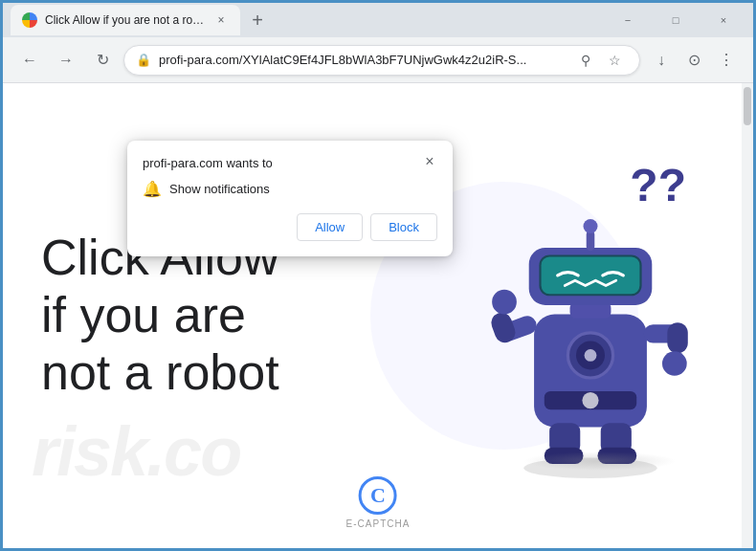 This screenshot has width=756, height=551. I want to click on menu-icon: ⋮, so click(726, 60).